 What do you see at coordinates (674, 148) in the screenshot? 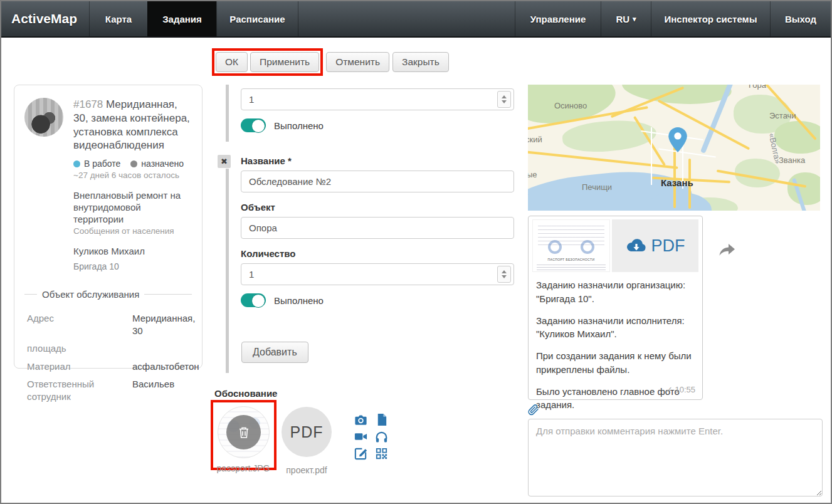
I see `task-location-map: Осиново Эстачи «Волга» Званка Печищи Каз…` at bounding box center [674, 148].